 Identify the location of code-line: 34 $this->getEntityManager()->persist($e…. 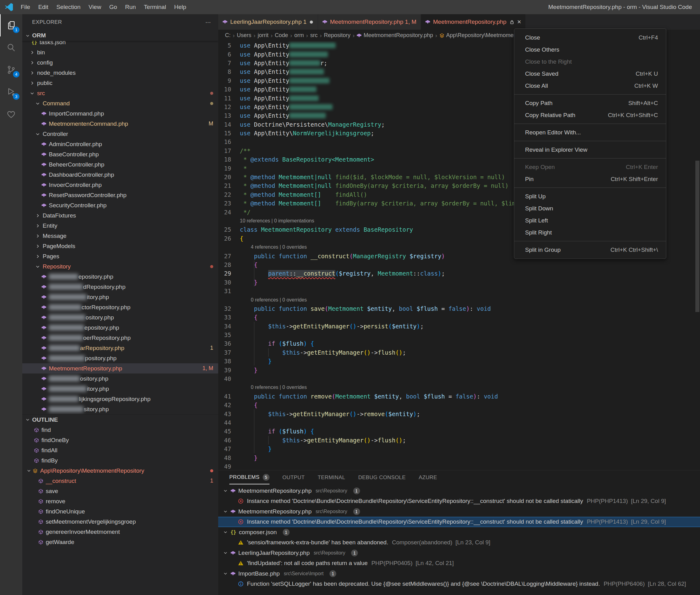
(459, 326).